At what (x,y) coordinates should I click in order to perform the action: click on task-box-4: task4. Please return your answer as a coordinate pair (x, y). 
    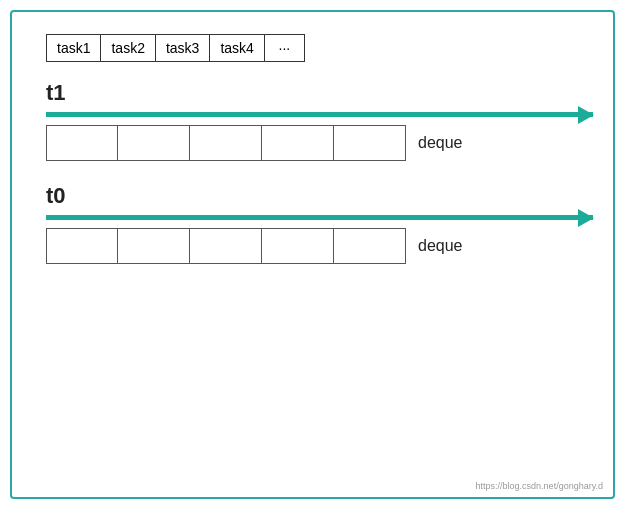
    Looking at the image, I should click on (237, 48).